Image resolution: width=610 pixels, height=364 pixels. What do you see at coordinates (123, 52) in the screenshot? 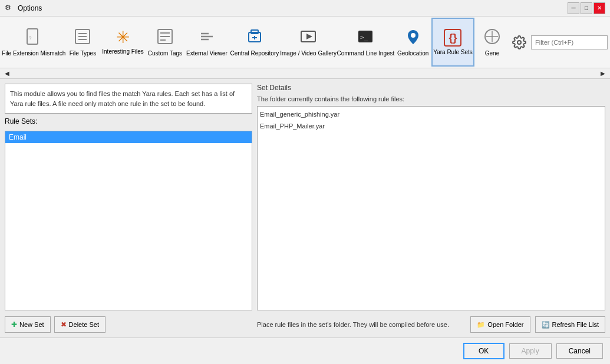
I see `toolbar-item-interesting-label: Interesting Files` at bounding box center [123, 52].